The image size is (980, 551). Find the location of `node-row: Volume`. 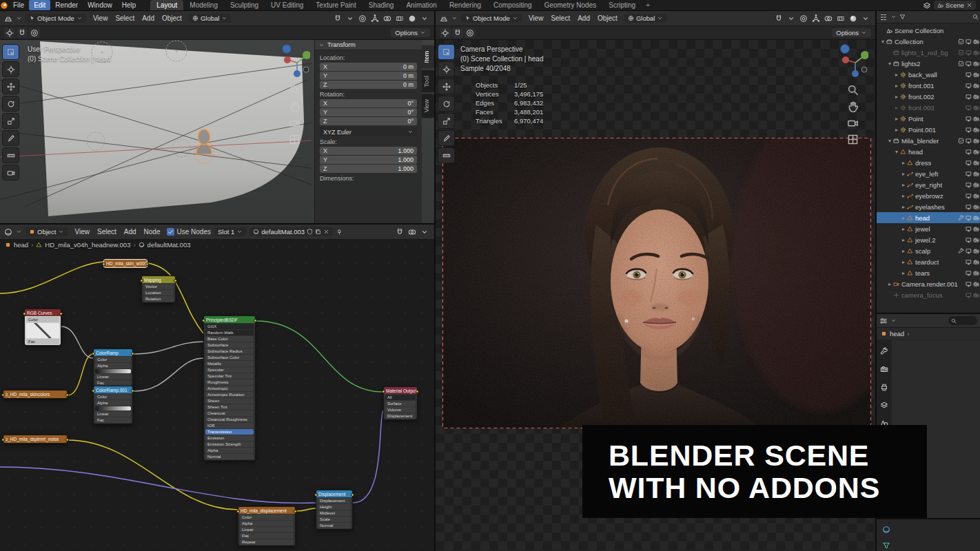

node-row: Volume is located at coordinates (400, 410).